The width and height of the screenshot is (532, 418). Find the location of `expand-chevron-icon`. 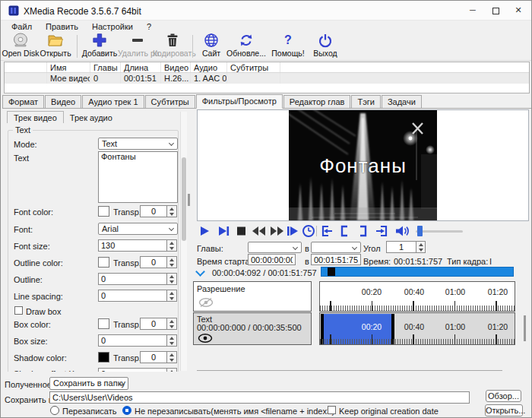

expand-chevron-icon is located at coordinates (201, 272).